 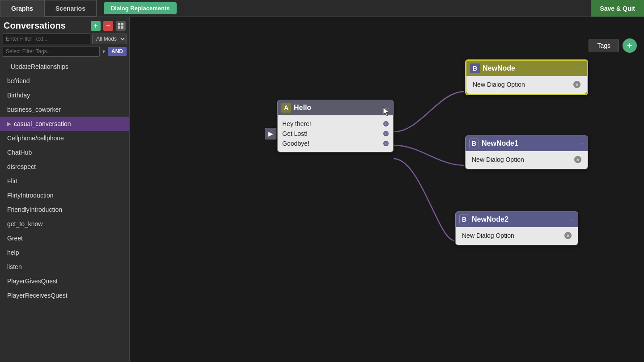 I want to click on sidebar-item-_updaterelationships: _UpdateRelationships, so click(x=64, y=67).